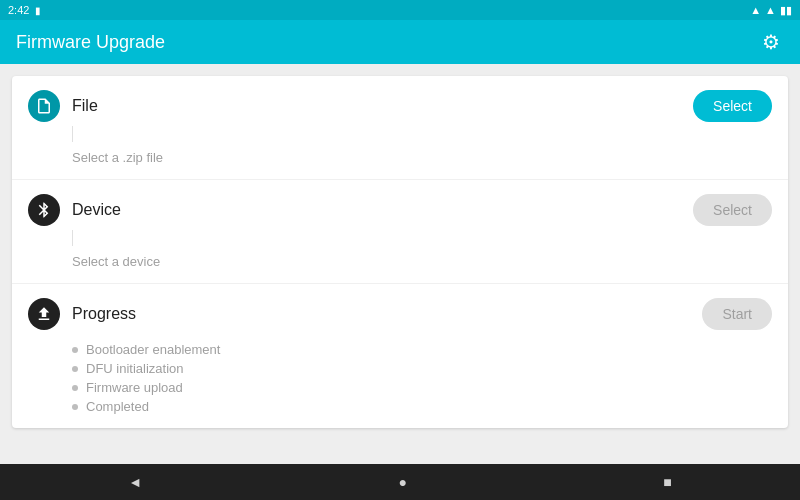  Describe the element at coordinates (24, 10) in the screenshot. I see `status-bar-left: 2:42 ▮` at that location.